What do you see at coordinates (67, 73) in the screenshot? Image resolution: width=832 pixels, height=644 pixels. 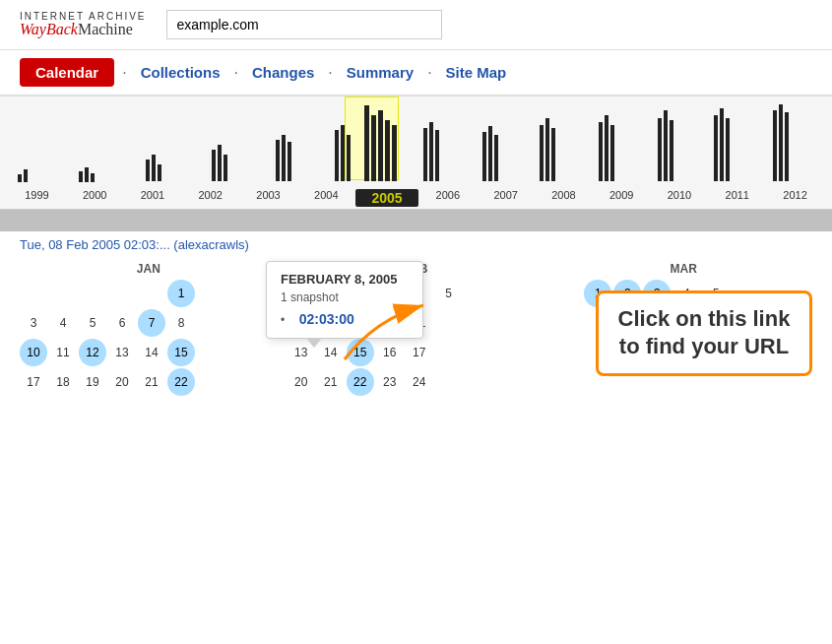 I see `calendar-button: Calendar` at bounding box center [67, 73].